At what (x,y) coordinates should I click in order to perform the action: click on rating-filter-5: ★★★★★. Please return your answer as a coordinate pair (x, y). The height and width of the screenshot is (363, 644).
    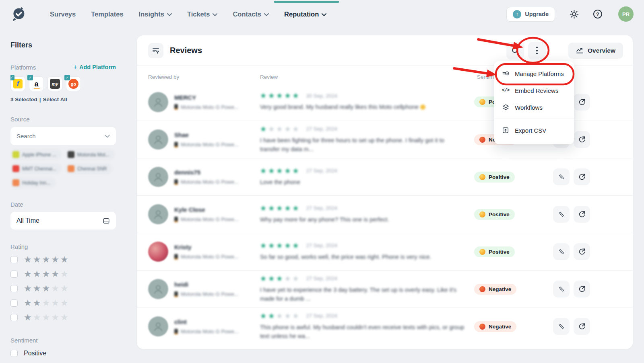
    Looking at the image, I should click on (69, 260).